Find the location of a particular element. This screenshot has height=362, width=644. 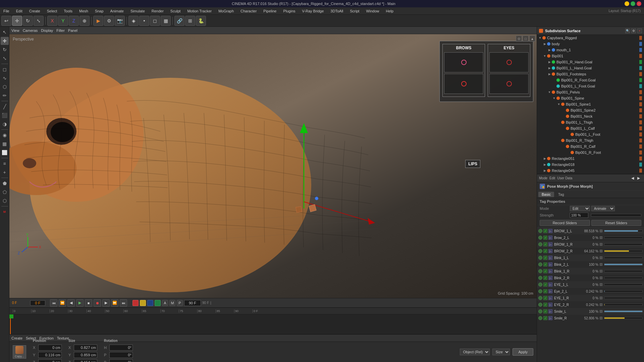

pb-prev-frame: ⏪ is located at coordinates (62, 303).